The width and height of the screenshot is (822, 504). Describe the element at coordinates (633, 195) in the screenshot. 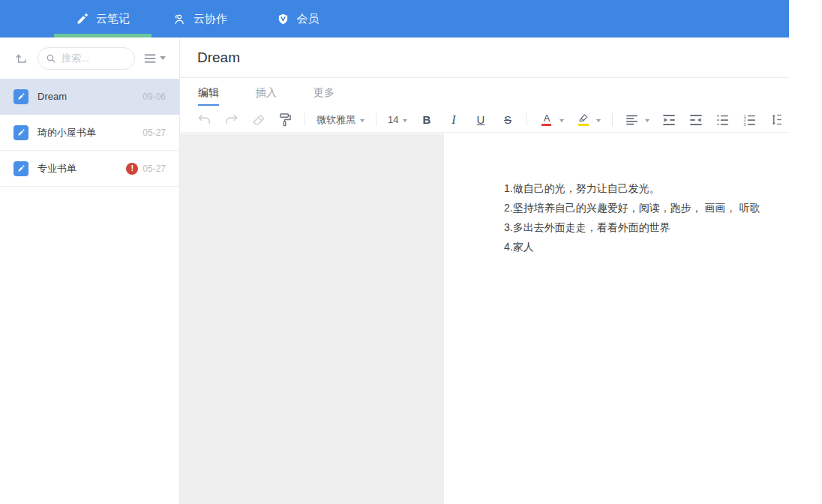

I see `note-body-text: 1.做自己的光，努力让自己发光。 2.坚持培养自己的兴趣爱好，阅读，跑步， 画画…` at that location.